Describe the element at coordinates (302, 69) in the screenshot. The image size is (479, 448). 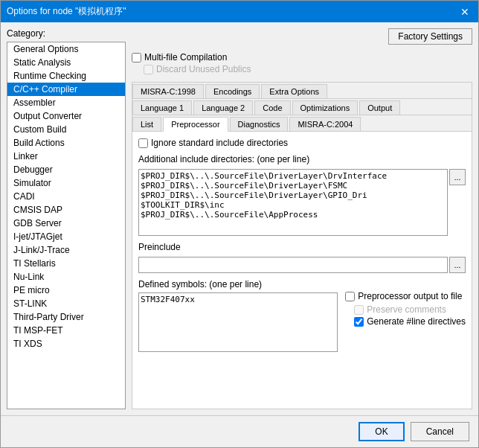
I see `discard-unused-publics-row: Discard Unused Publics` at that location.